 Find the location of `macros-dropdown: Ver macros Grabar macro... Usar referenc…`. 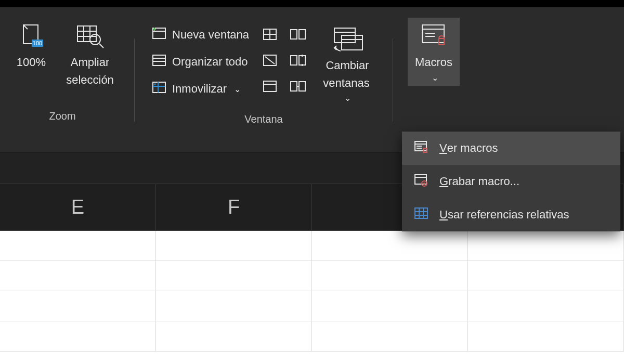

macros-dropdown: Ver macros Grabar macro... Usar referenc… is located at coordinates (511, 181).